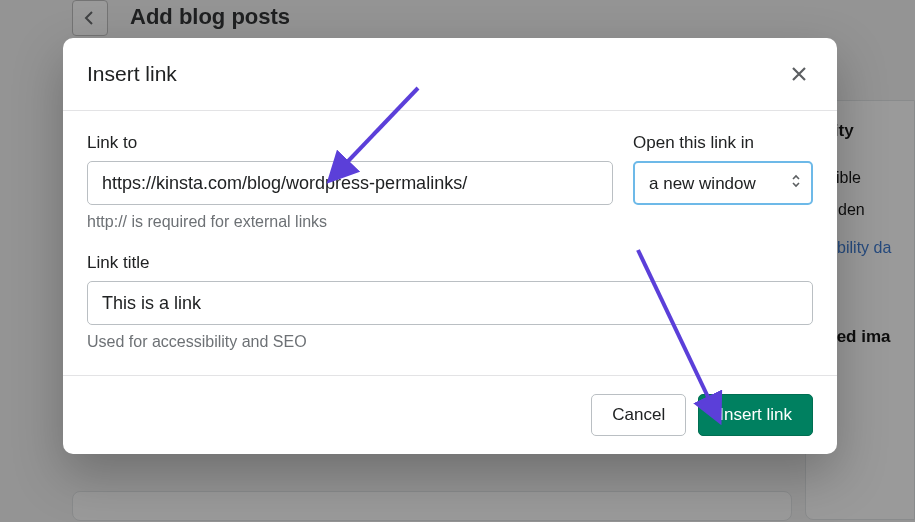 This screenshot has height=522, width=915. What do you see at coordinates (450, 303) in the screenshot?
I see `link-title-input` at bounding box center [450, 303].